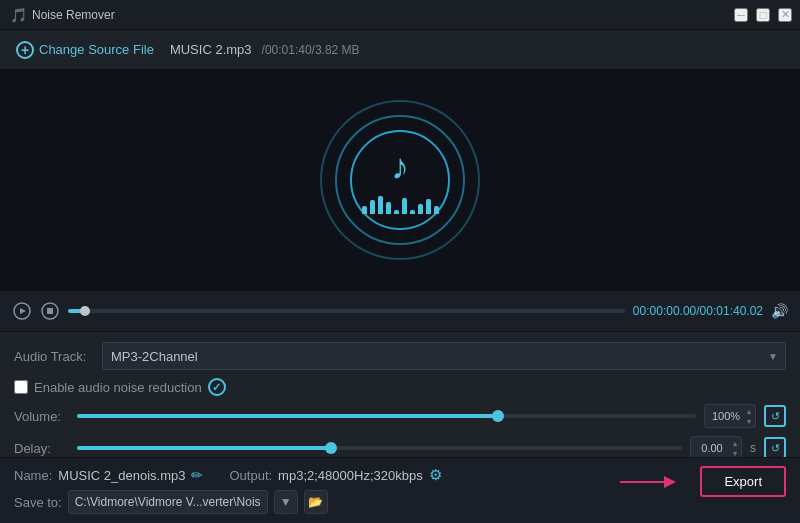  What do you see at coordinates (436, 475) in the screenshot?
I see `gear-icon: ⚙` at bounding box center [436, 475].